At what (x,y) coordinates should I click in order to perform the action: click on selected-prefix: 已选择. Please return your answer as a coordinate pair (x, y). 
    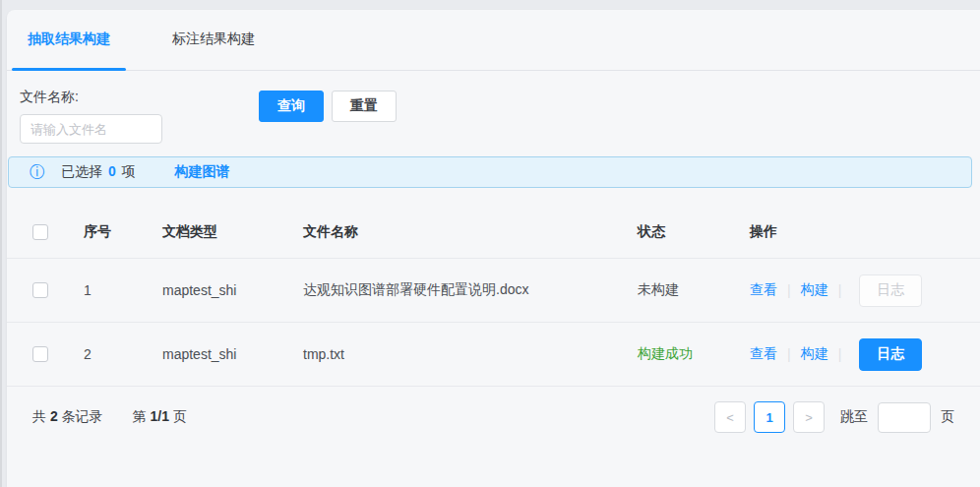
    Looking at the image, I should click on (82, 171).